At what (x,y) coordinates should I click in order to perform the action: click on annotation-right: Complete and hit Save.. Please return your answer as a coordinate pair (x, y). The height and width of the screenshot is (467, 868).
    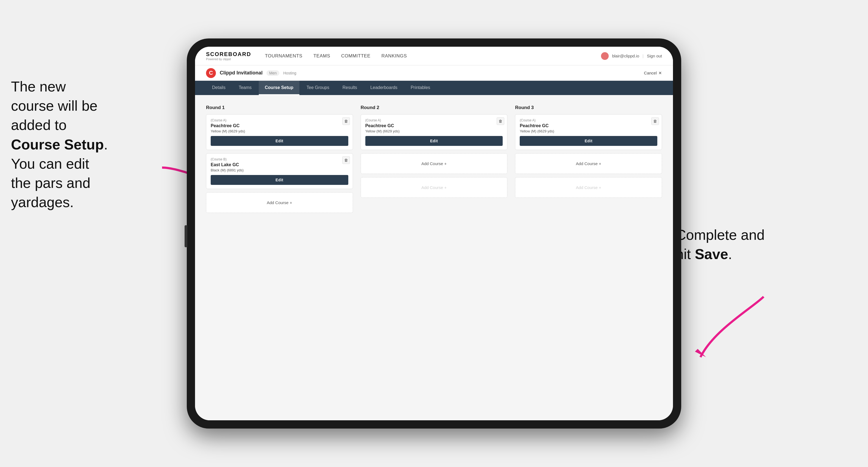
    Looking at the image, I should click on (742, 245).